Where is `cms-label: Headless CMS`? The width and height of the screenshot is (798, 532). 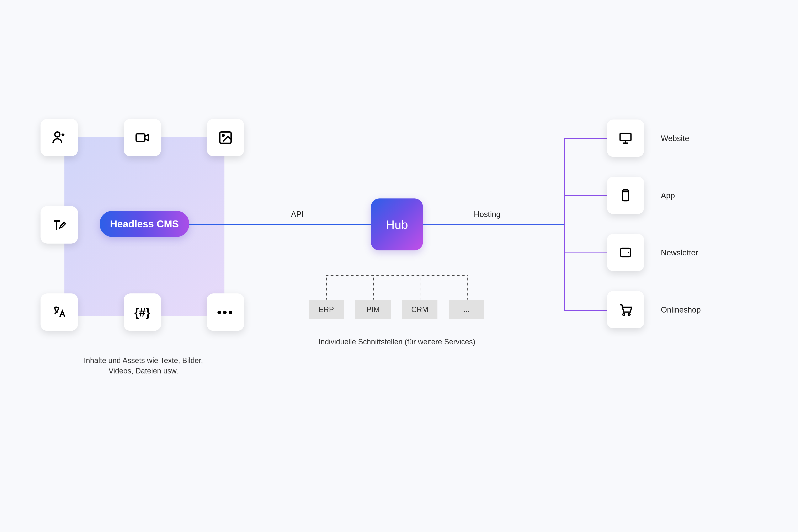
cms-label: Headless CMS is located at coordinates (145, 224).